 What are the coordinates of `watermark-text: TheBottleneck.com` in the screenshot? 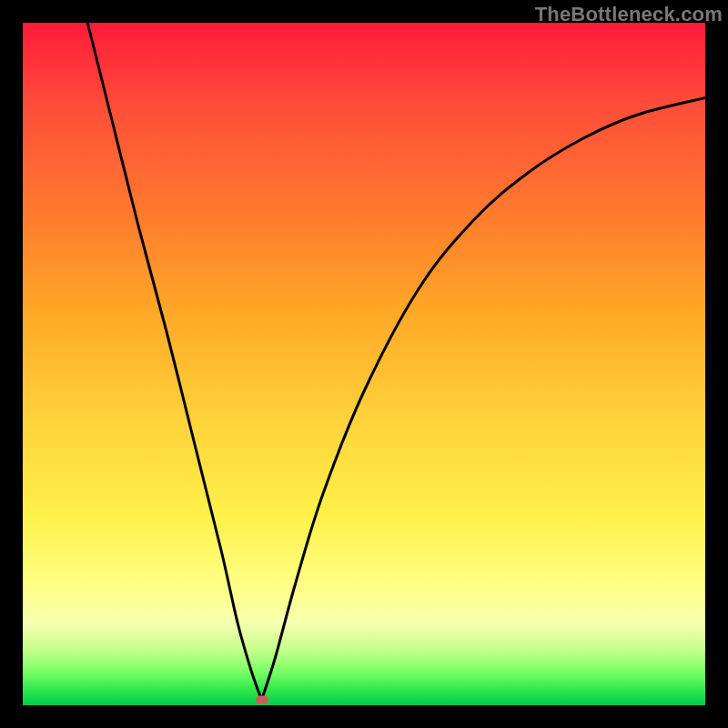 It's located at (629, 15).